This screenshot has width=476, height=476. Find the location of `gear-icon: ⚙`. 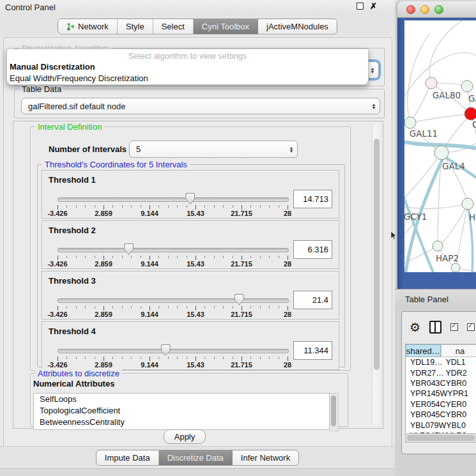

gear-icon: ⚙ is located at coordinates (415, 327).